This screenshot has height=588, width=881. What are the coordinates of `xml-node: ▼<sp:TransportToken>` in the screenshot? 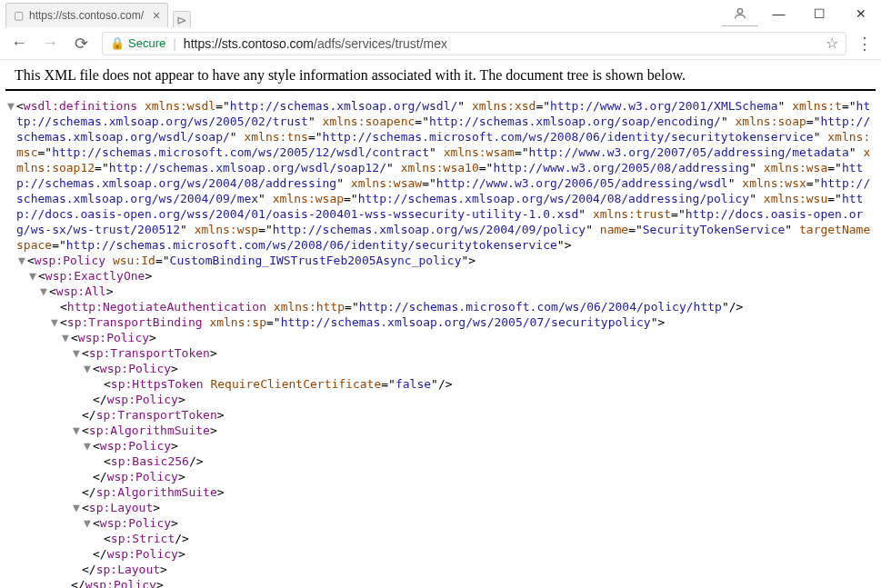 It's located at (440, 353).